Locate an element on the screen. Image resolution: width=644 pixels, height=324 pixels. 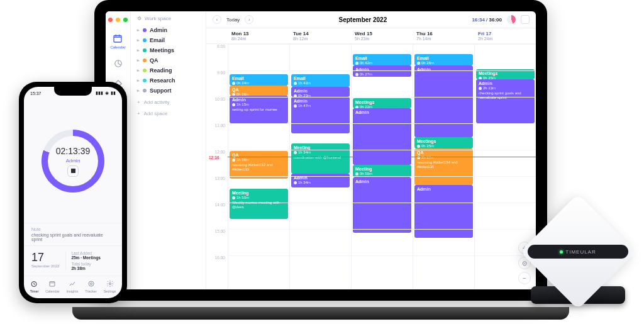
event-meetings: Meetings0h 22m is located at coordinates (382, 103).